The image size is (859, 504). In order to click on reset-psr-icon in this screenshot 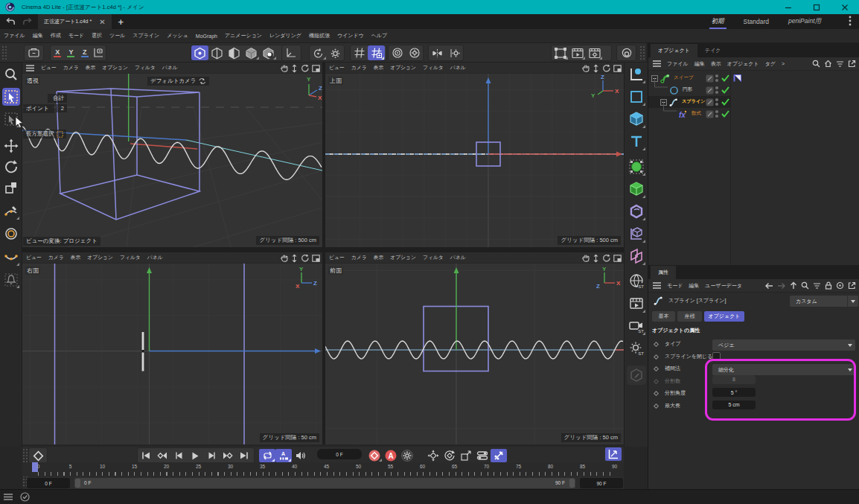, I will do `click(319, 53)`.